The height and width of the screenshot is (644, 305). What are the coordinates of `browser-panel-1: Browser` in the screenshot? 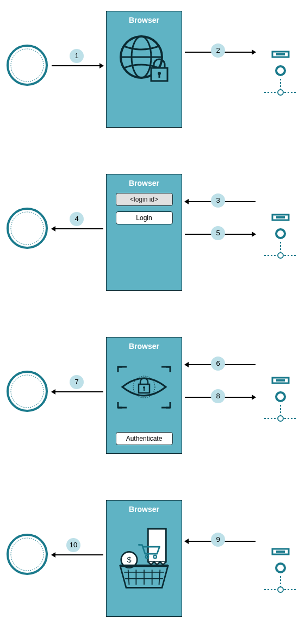 It's located at (144, 70).